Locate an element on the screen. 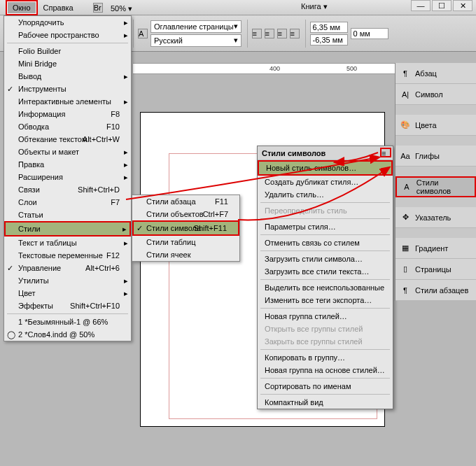 This screenshot has width=476, height=466. dock-label: Стили символов is located at coordinates (445, 187).